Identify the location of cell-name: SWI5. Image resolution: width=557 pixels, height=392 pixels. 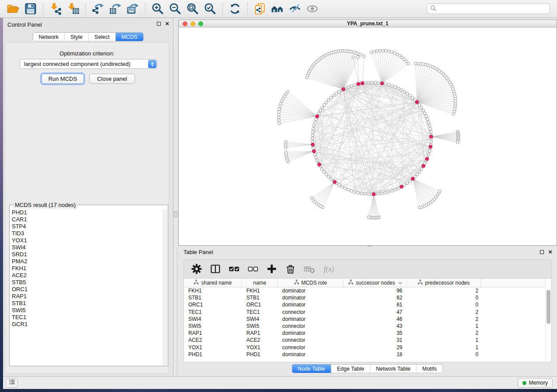
(260, 326).